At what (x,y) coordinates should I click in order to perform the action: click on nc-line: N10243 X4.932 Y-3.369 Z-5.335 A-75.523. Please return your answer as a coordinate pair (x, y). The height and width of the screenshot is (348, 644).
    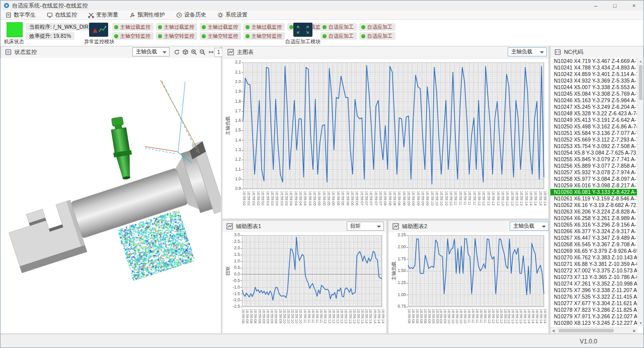
    Looking at the image, I should click on (594, 81).